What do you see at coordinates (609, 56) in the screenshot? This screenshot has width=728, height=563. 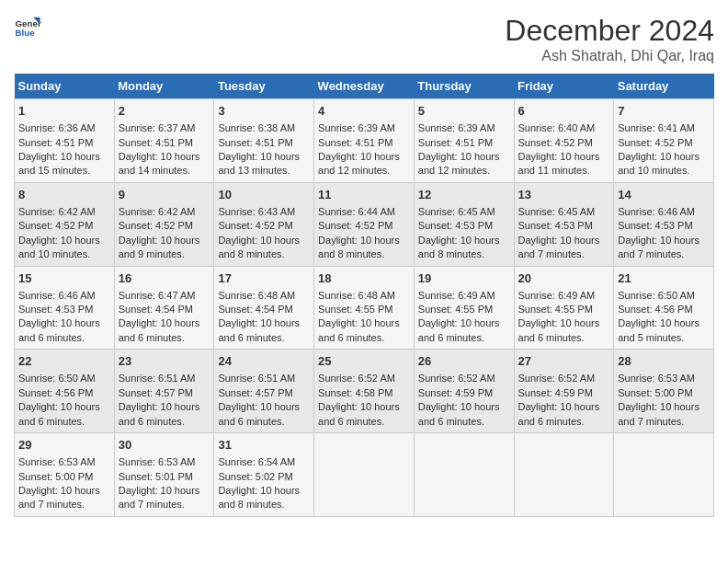 I see `location: Ash Shatrah, Dhi Qar, Iraq` at bounding box center [609, 56].